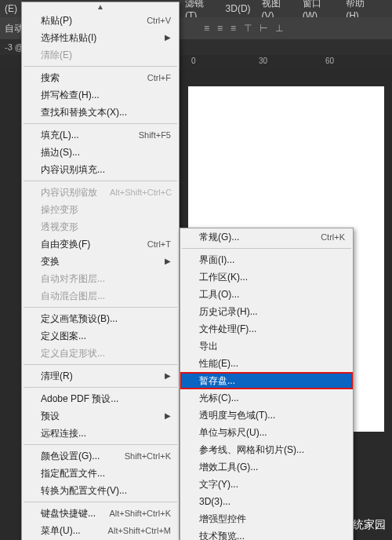 The height and width of the screenshot is (540, 392). What do you see at coordinates (279, 28) in the screenshot?
I see `align-bottom-icon: ⊥` at bounding box center [279, 28].